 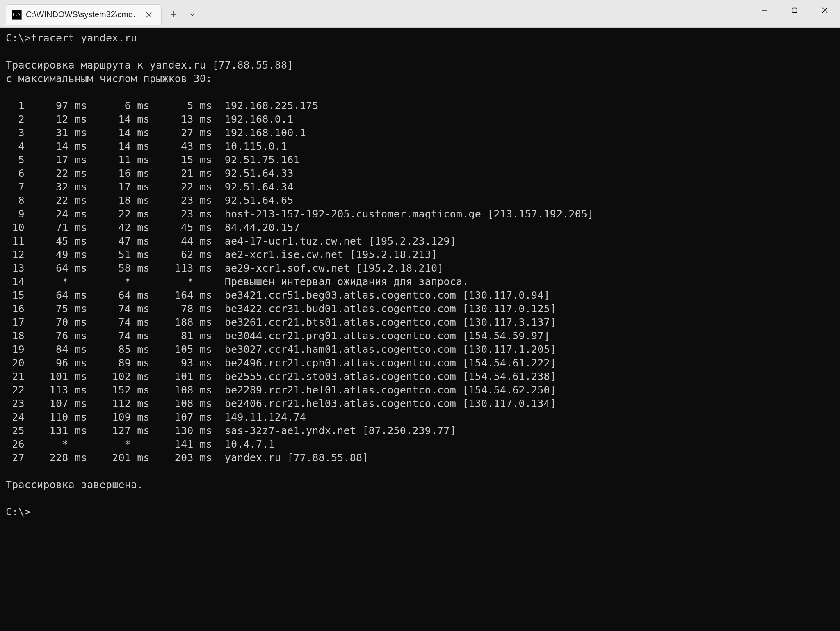 What do you see at coordinates (764, 10) in the screenshot?
I see `minimize-icon` at bounding box center [764, 10].